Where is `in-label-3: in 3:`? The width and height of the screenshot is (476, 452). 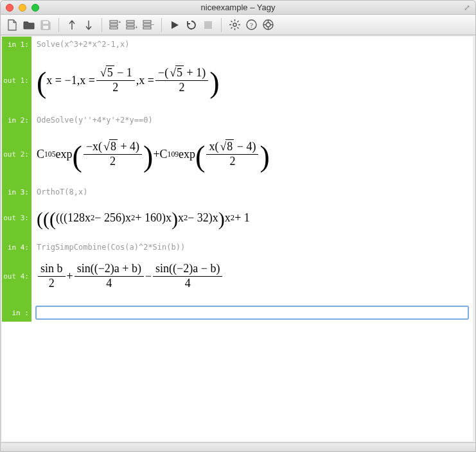 in-label-3: in 3: is located at coordinates (17, 192).